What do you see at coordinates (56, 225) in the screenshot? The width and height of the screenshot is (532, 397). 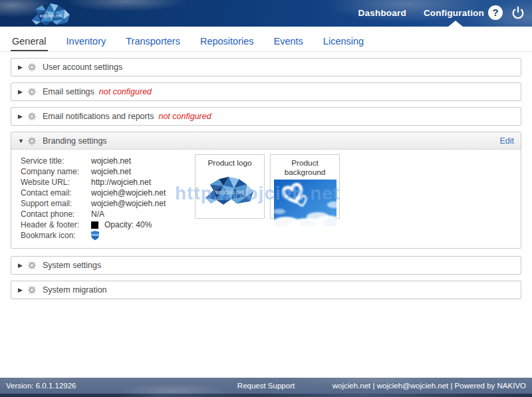 I see `field-label: Header & footer:` at bounding box center [56, 225].